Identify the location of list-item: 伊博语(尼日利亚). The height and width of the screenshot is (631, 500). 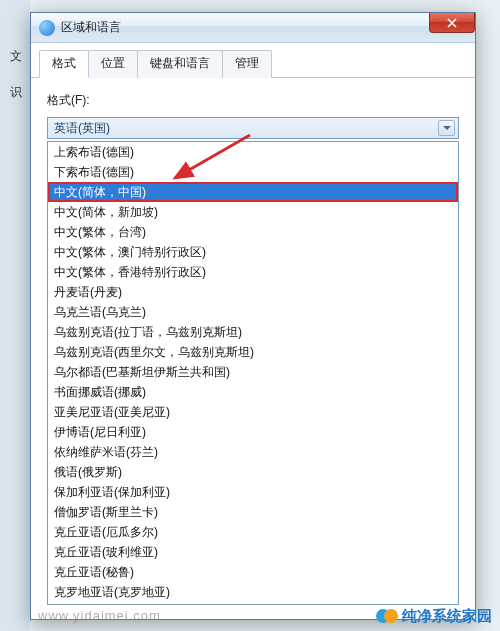
(253, 432).